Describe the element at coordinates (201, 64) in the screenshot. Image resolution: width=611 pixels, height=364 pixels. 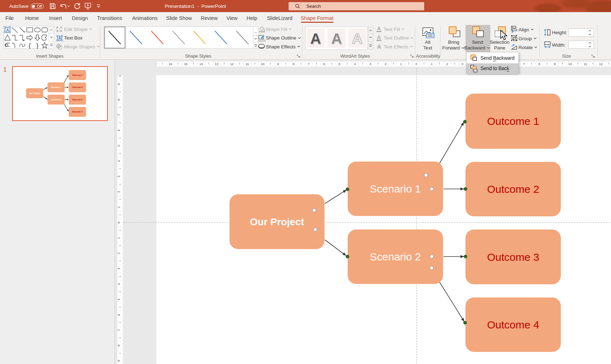
I see `svg-text: 14` at that location.